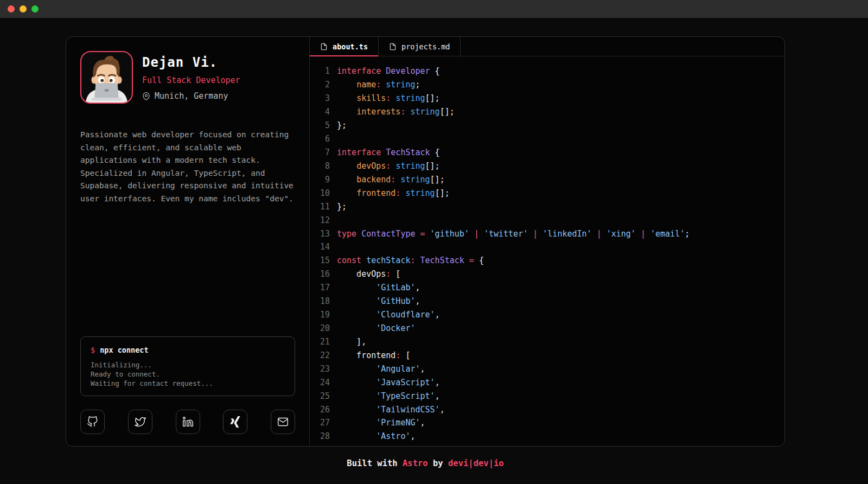  I want to click on terminal-output-line: Initializing..., so click(188, 365).